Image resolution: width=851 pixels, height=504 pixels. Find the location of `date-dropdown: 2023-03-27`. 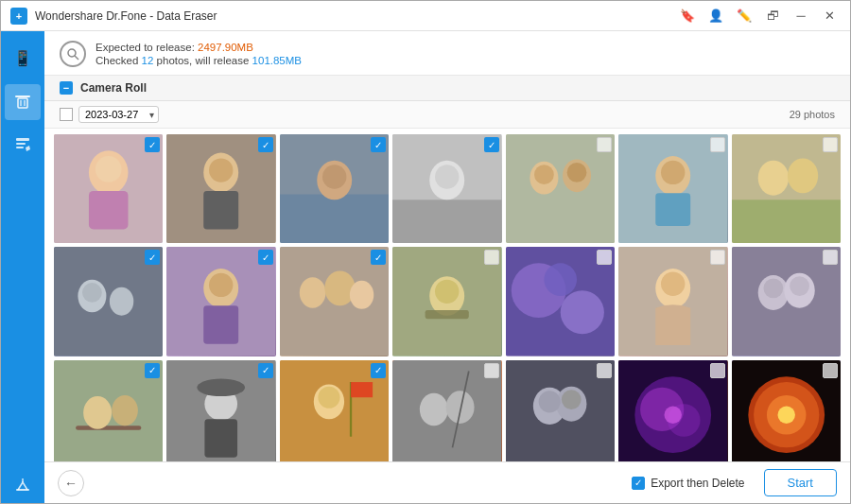

date-dropdown: 2023-03-27 is located at coordinates (119, 114).